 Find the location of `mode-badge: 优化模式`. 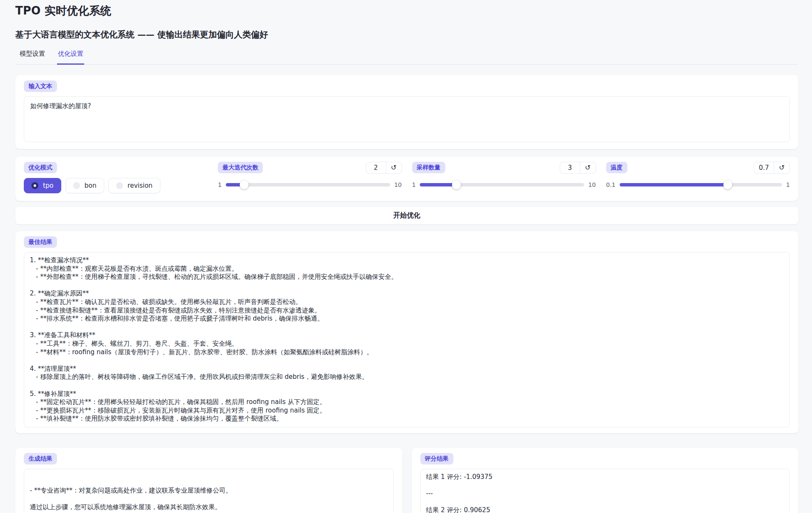

mode-badge: 优化模式 is located at coordinates (40, 168).